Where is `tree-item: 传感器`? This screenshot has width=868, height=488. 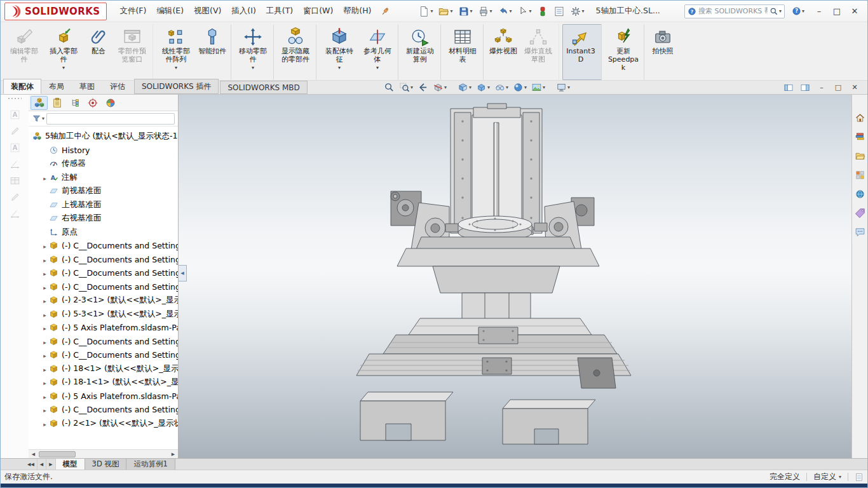
tree-item: 传感器 is located at coordinates (104, 164).